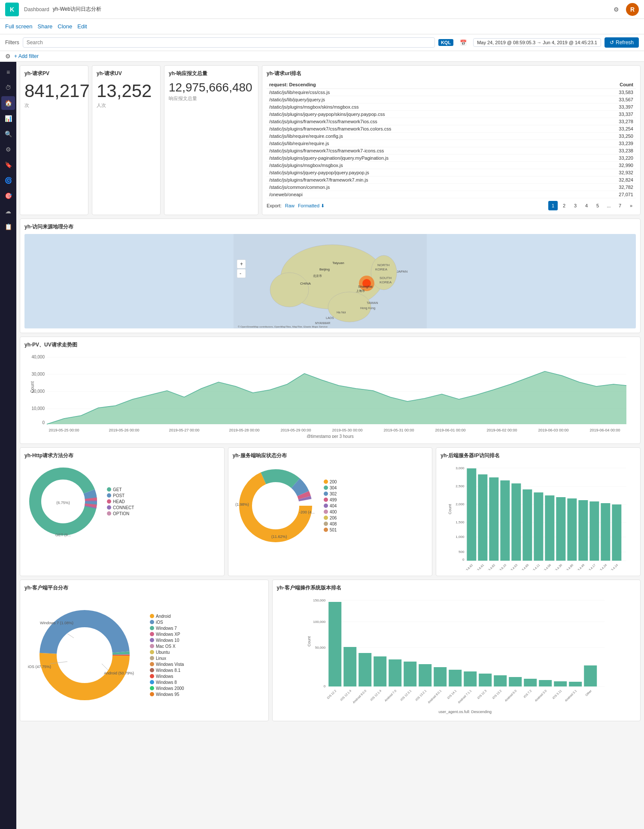 Image resolution: width=644 pixels, height=829 pixels. Describe the element at coordinates (322, 9) in the screenshot. I see `top-bar: K Dashboard yh-Web访问日志分析 ⚙ R` at that location.